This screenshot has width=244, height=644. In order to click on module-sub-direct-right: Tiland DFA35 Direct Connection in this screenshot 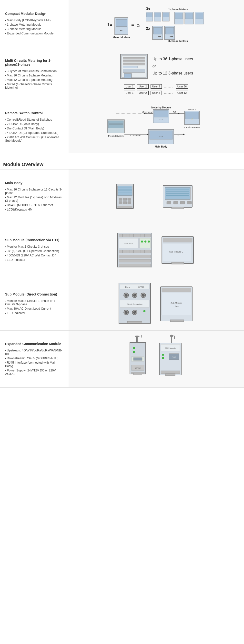, I will do `click(156, 304)`.